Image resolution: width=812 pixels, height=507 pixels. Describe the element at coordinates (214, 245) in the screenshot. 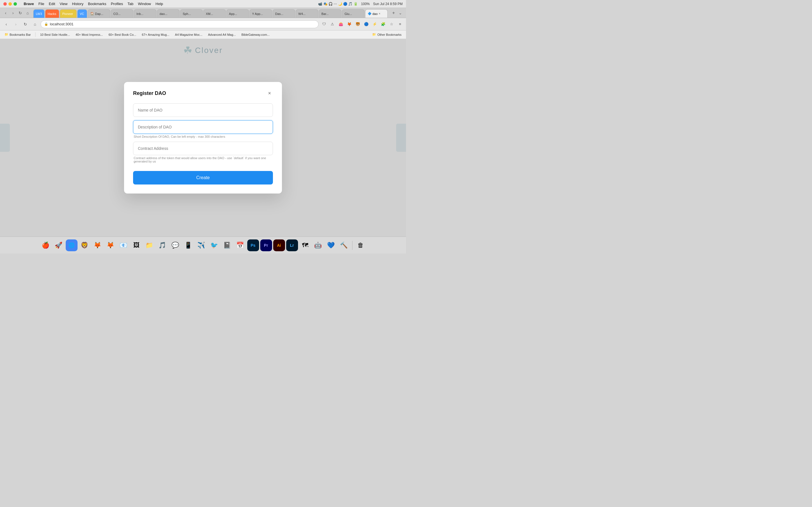

I see `dock-twitter: 🐦` at that location.